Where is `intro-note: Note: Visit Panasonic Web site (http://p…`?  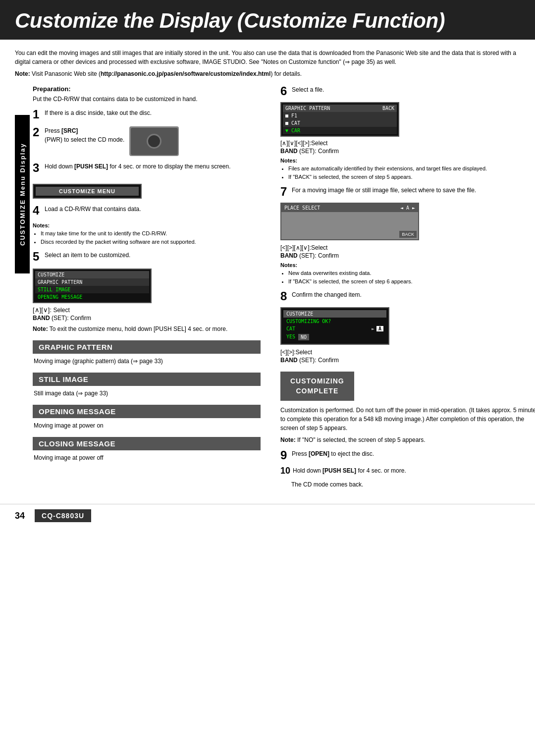 intro-note: Note: Visit Panasonic Web site (http://p… is located at coordinates (268, 74).